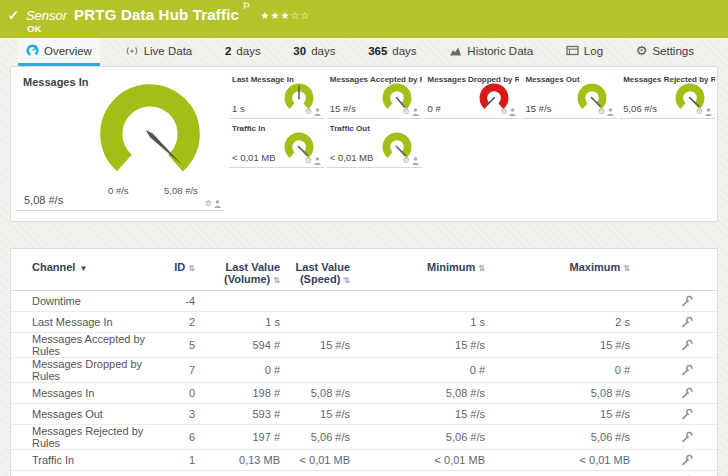  I want to click on tab-overview: Overview, so click(59, 52).